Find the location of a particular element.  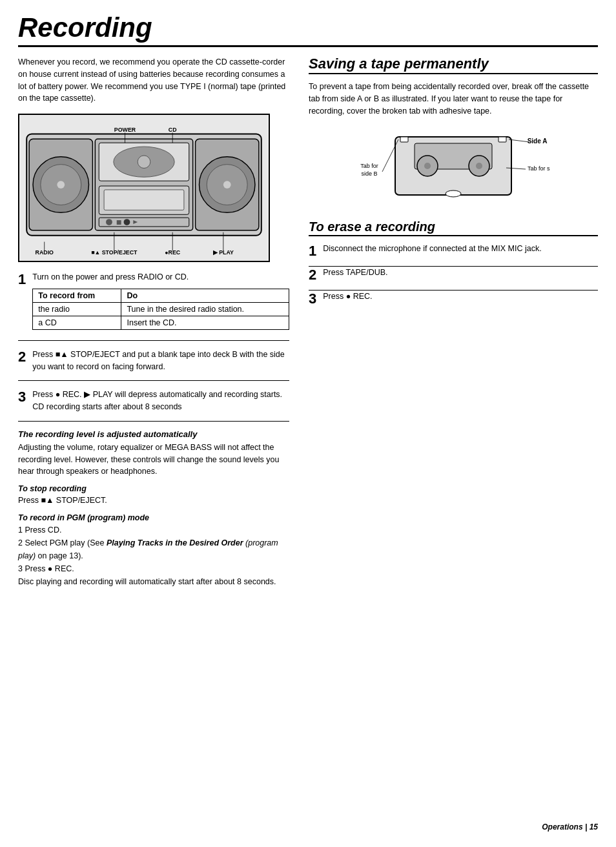

step2-content: Press ■▲ STOP/EJECT and put a blank tape… is located at coordinates (161, 361).